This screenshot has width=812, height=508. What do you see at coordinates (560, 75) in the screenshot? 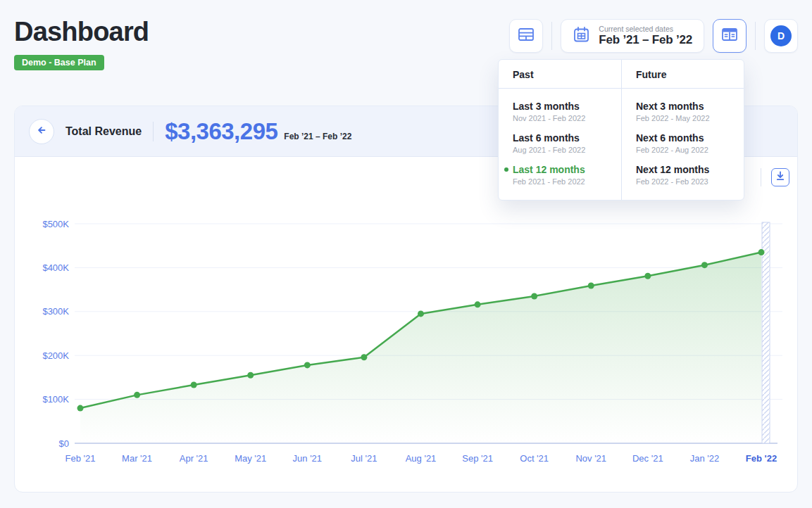
I see `past-column-header: Past` at bounding box center [560, 75].